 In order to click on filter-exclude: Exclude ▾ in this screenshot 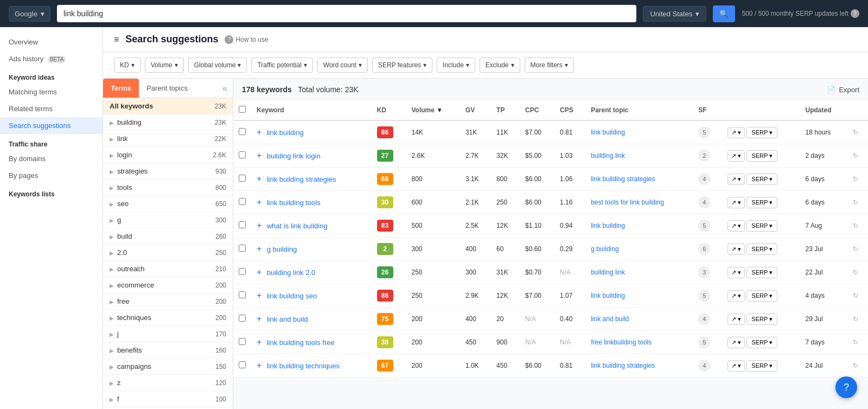, I will do `click(500, 65)`.